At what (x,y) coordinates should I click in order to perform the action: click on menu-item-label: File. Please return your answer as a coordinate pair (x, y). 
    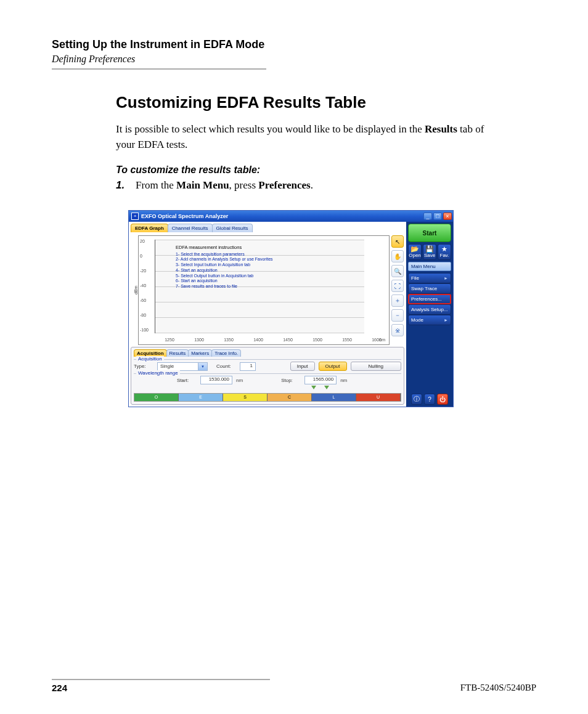
    Looking at the image, I should click on (415, 278).